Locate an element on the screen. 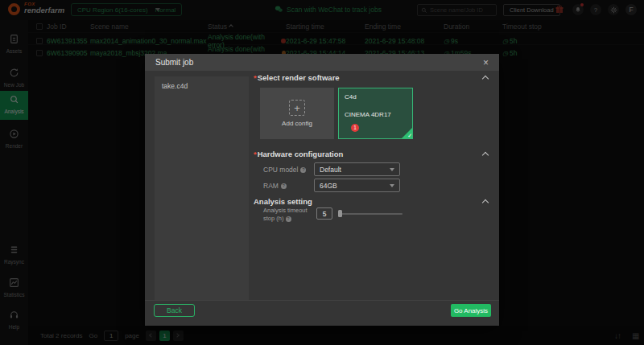 This screenshot has height=345, width=644. timeout-input is located at coordinates (324, 214).